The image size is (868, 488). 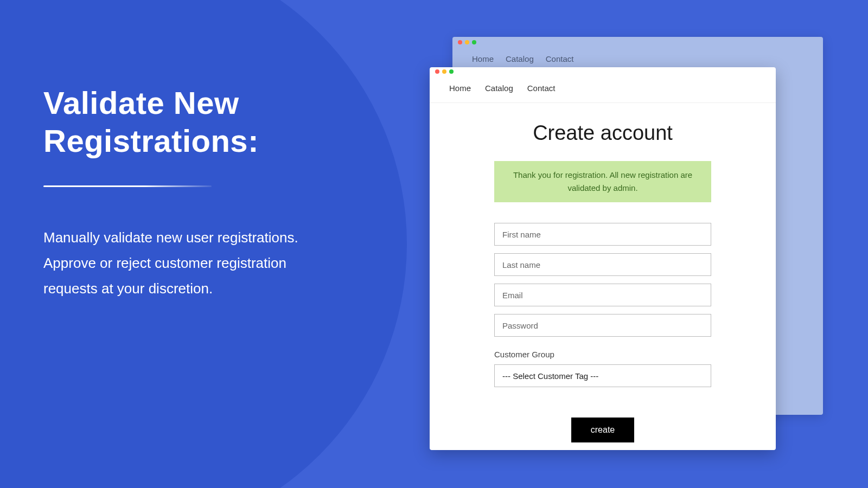 What do you see at coordinates (499, 88) in the screenshot?
I see `nav-front-catalog: Catalog` at bounding box center [499, 88].